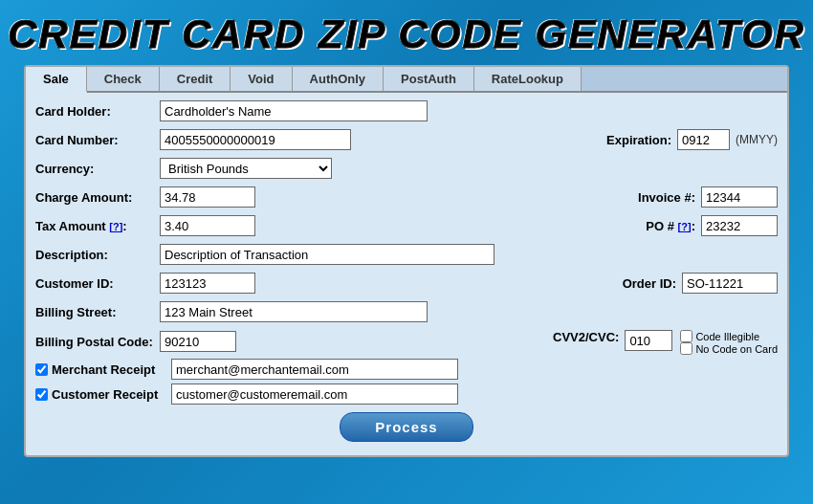  Describe the element at coordinates (667, 197) in the screenshot. I see `invoice-label: Invoice #:` at that location.